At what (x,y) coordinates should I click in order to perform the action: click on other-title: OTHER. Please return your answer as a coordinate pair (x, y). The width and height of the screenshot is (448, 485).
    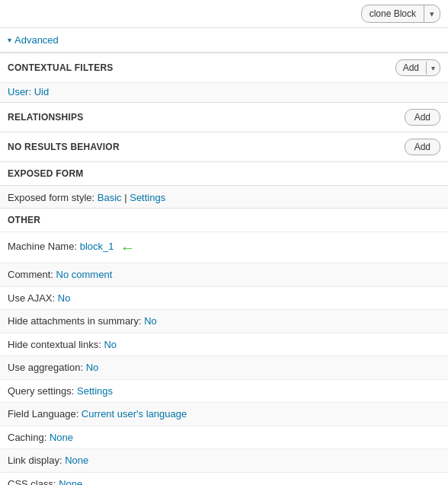
    Looking at the image, I should click on (24, 220).